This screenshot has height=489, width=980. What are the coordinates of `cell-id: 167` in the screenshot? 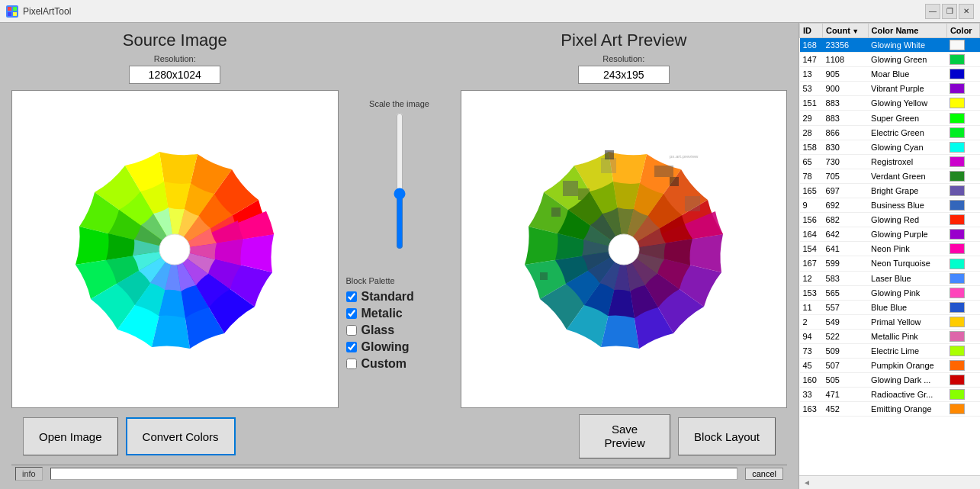 It's located at (811, 264).